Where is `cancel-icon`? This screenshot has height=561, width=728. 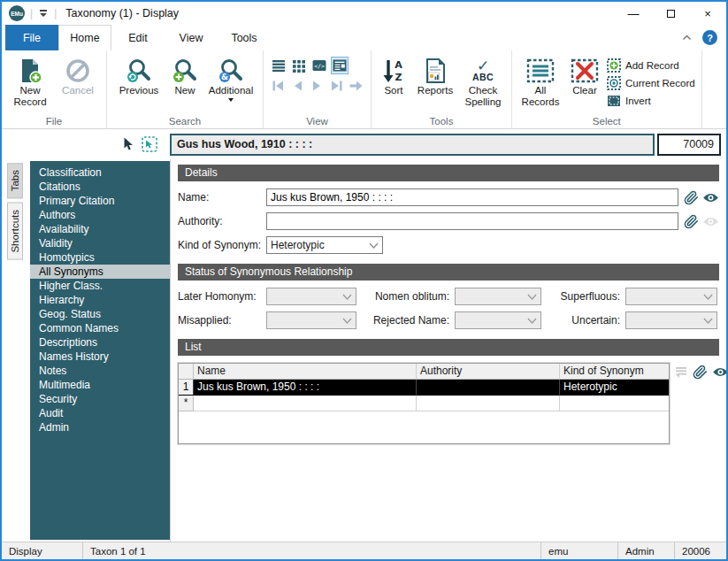 cancel-icon is located at coordinates (78, 71).